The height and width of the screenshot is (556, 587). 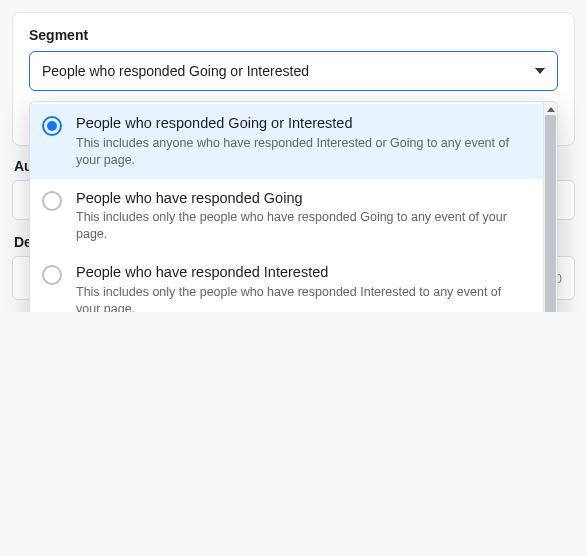 What do you see at coordinates (302, 124) in the screenshot?
I see `option-title: People who responded Going or Interested` at bounding box center [302, 124].